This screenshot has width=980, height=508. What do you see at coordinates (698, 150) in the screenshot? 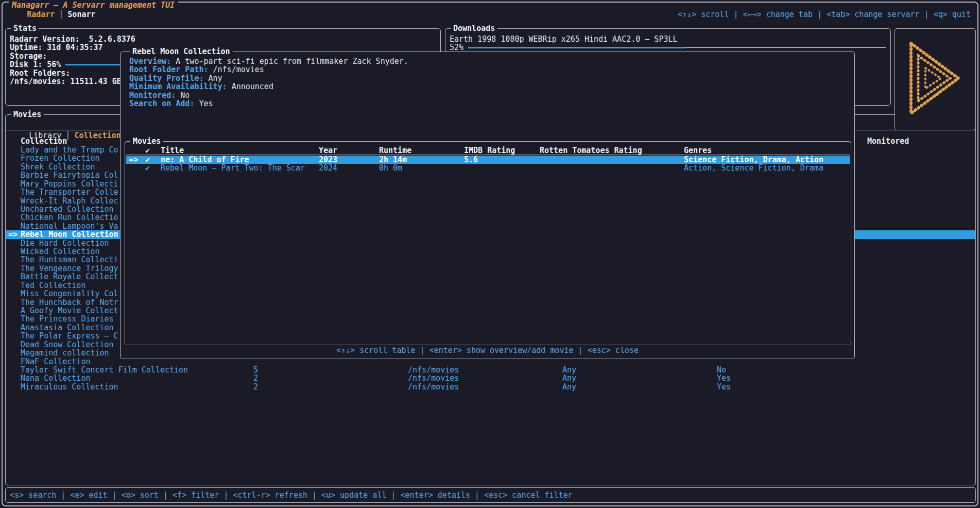
I see `movies-header-genres: Genres` at bounding box center [698, 150].